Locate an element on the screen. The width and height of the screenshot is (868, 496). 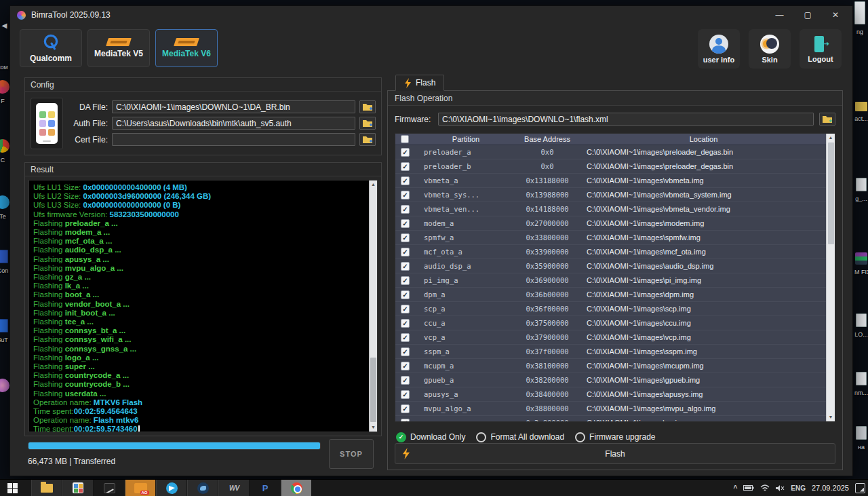
maximize-button: ▢ is located at coordinates (808, 15).